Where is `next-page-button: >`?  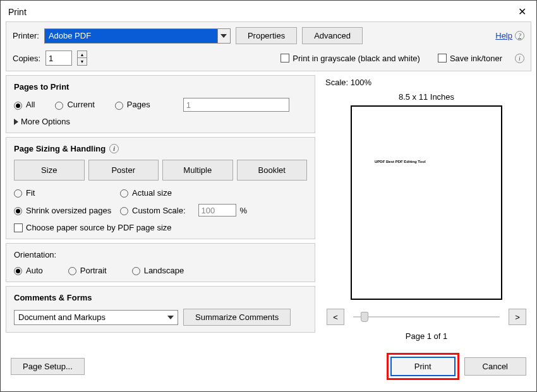
next-page-button: > is located at coordinates (517, 317).